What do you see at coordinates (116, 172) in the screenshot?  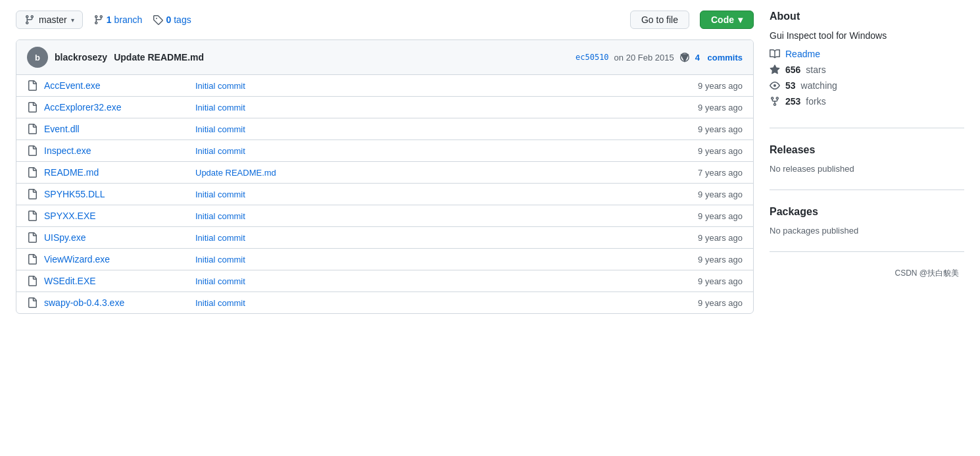 I see `file-name: README.md` at bounding box center [116, 172].